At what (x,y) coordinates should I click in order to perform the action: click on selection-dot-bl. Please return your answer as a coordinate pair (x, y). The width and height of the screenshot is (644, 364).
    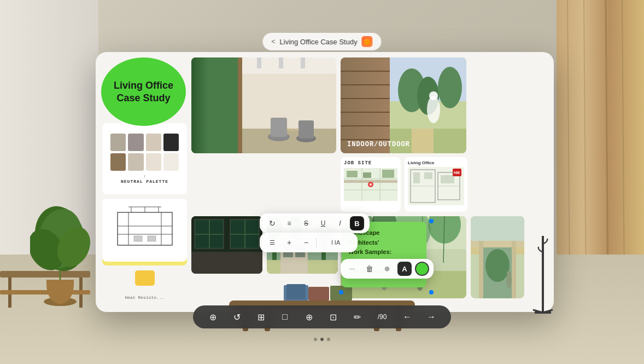
    Looking at the image, I should click on (341, 292).